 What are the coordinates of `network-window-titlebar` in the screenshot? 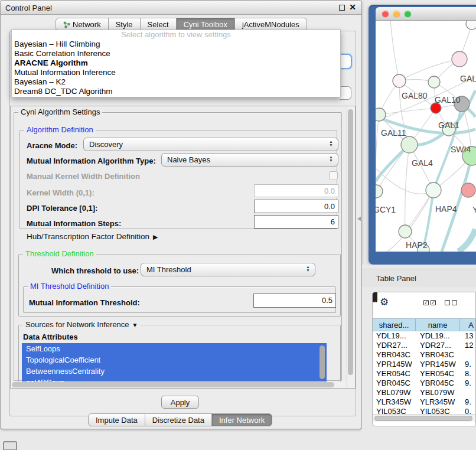 It's located at (426, 14).